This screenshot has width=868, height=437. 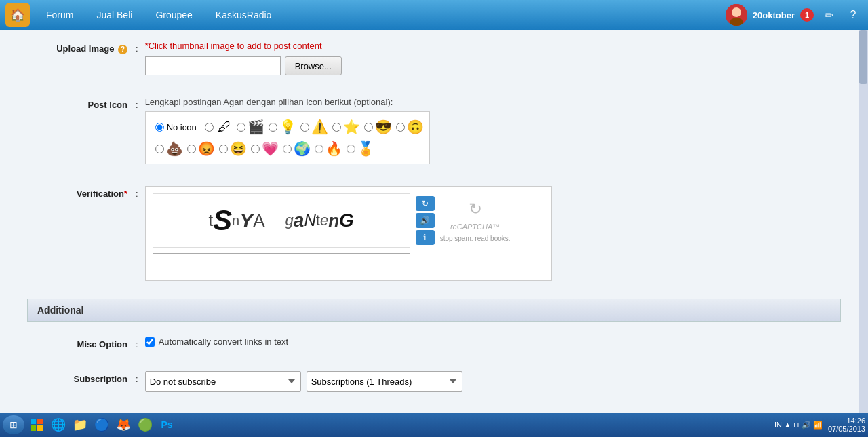 What do you see at coordinates (434, 381) in the screenshot?
I see `subscription-row: Subscription : Do not subscribe Subscrib…` at bounding box center [434, 381].